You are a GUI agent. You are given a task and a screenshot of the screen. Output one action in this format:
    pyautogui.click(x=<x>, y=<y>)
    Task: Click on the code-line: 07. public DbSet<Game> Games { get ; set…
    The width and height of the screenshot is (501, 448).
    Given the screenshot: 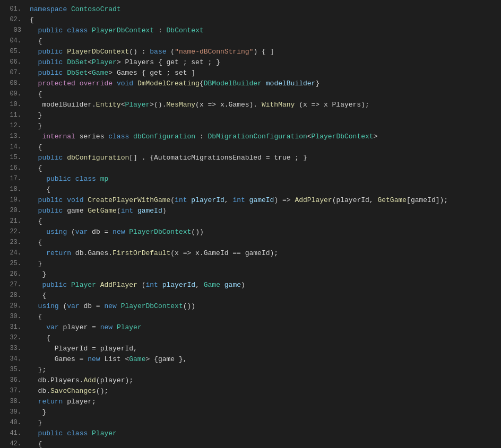 What is the action you would take?
    pyautogui.click(x=250, y=73)
    